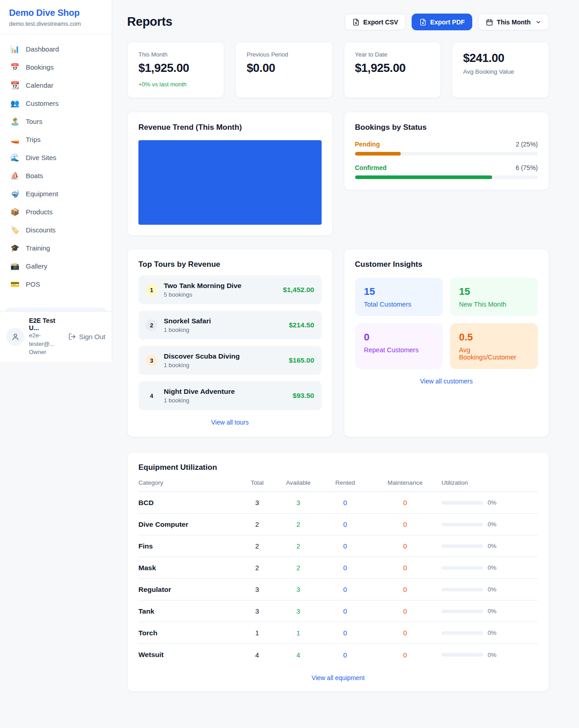 The height and width of the screenshot is (728, 579). I want to click on equipment-category: Mask, so click(187, 568).